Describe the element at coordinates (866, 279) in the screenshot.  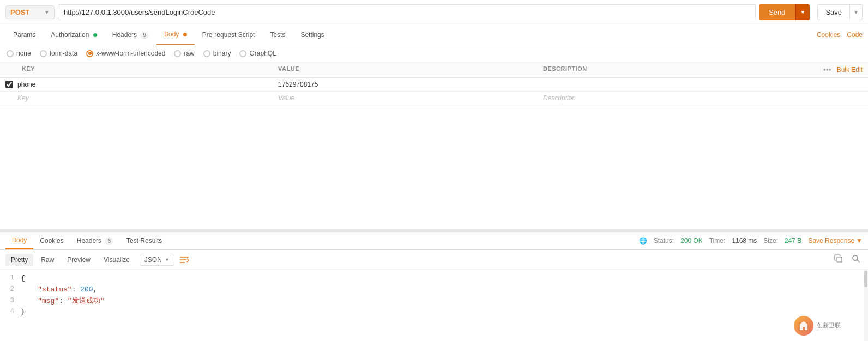
I see `scrollbar-thumb` at that location.